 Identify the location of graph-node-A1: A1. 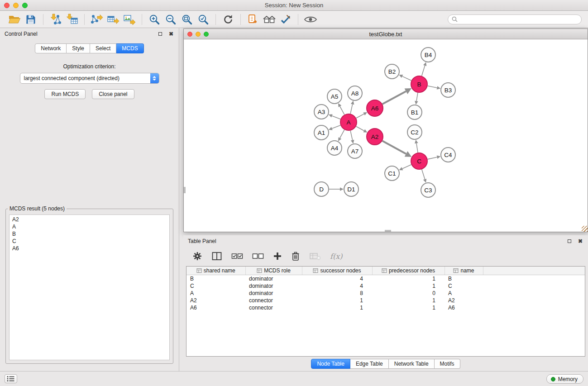
(321, 133).